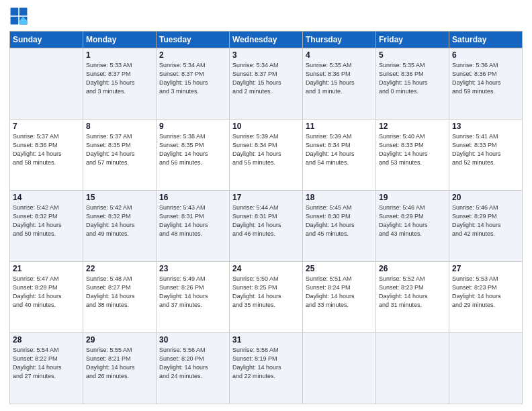  What do you see at coordinates (120, 84) in the screenshot?
I see `calendar-cell: 1Sunrise: 5:33 AMSunset: 8:37 PMDaylight…` at bounding box center [120, 84].